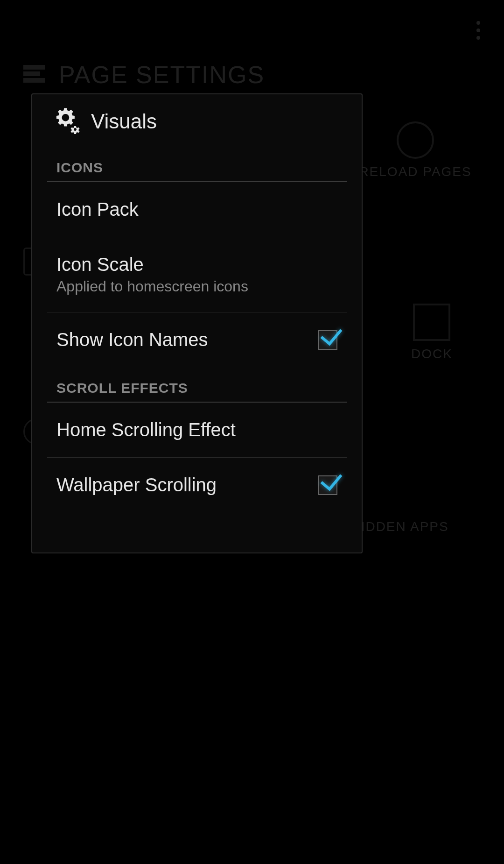 Image resolution: width=504 pixels, height=864 pixels. Describe the element at coordinates (197, 340) in the screenshot. I see `setting-show-icon-names: Show Icon Names` at that location.